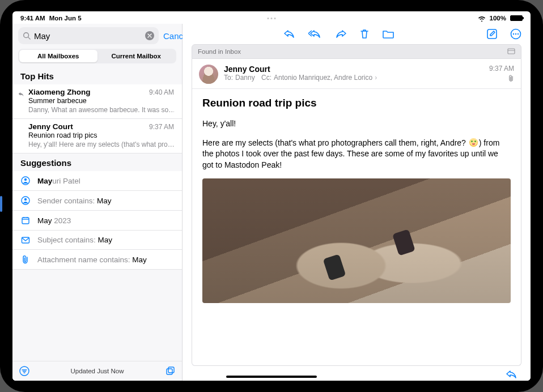  I want to click on multitask-dots, so click(272, 18).